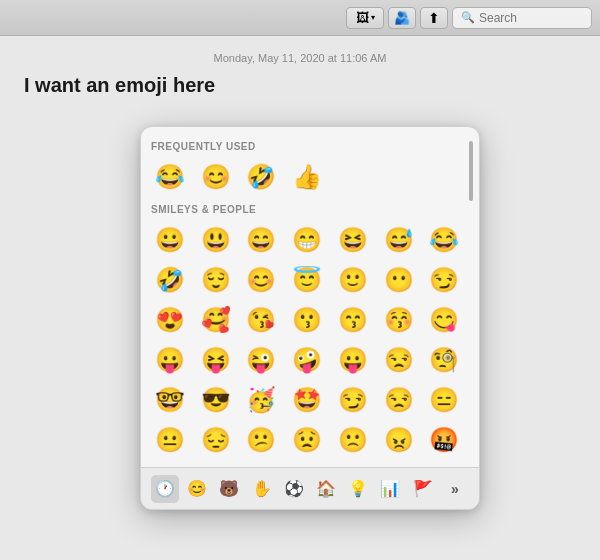 The width and height of the screenshot is (600, 560). I want to click on category-recent: 🕐, so click(165, 489).